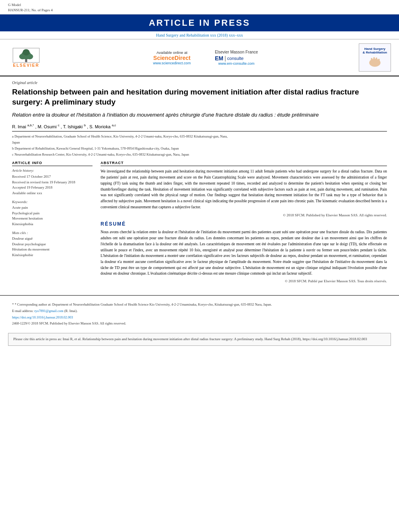 This screenshot has height=532, width=399. Describe the element at coordinates (52, 250) in the screenshot. I see `mk-3: Hésitation du mouvement` at that location.